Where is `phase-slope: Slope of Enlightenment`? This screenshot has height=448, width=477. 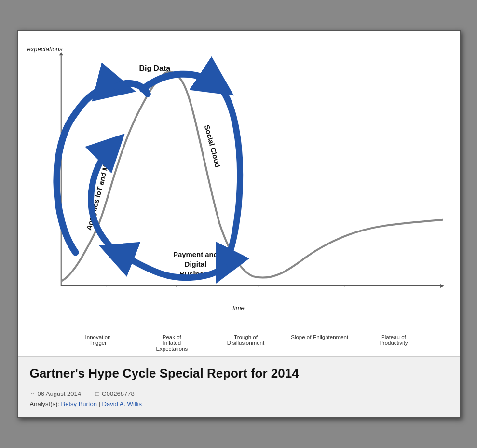 phase-slope: Slope of Enlightenment is located at coordinates (319, 343).